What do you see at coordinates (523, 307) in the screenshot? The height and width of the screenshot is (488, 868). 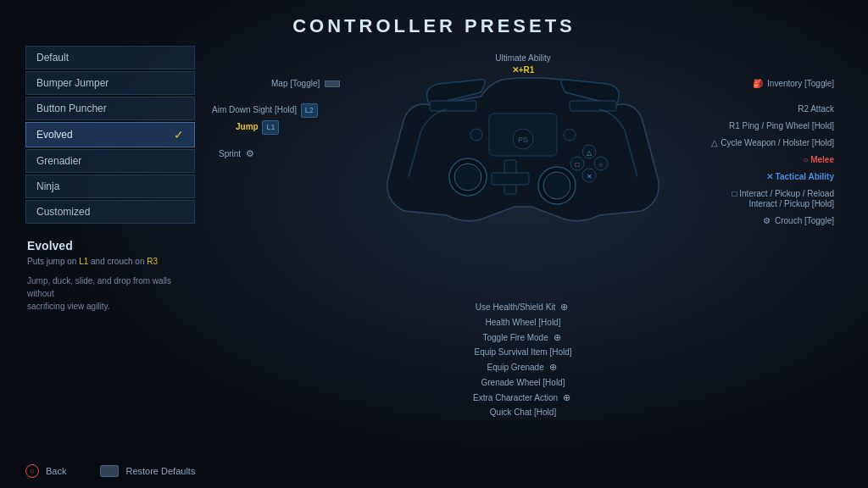 I see `health-kit-row: Use Health/Shield Kit ⊕` at bounding box center [523, 307].